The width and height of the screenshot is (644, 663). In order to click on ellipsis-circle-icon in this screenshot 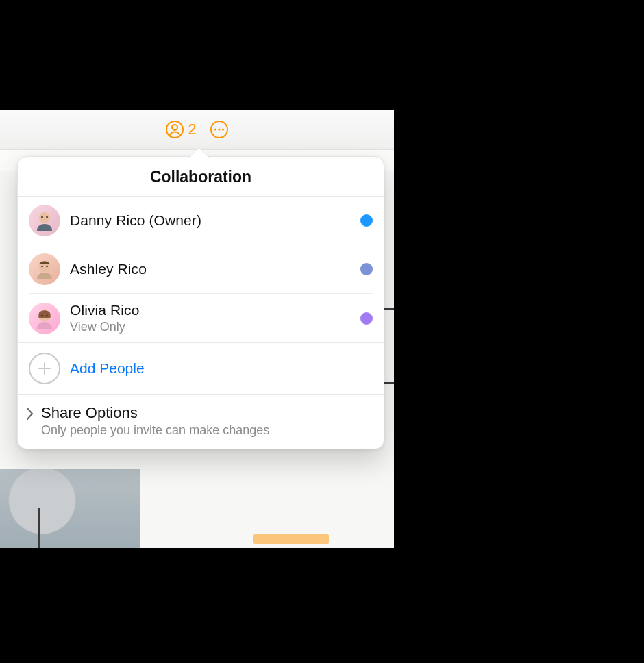, I will do `click(219, 129)`.